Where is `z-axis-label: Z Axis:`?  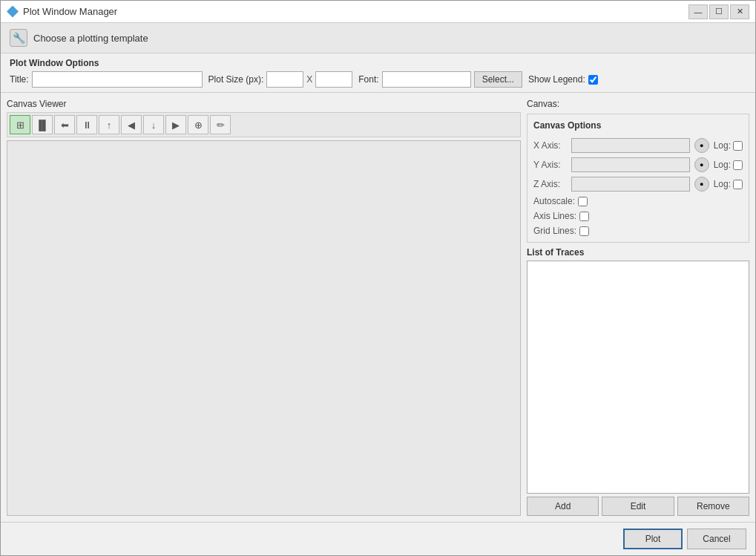
z-axis-label: Z Axis: is located at coordinates (550, 184).